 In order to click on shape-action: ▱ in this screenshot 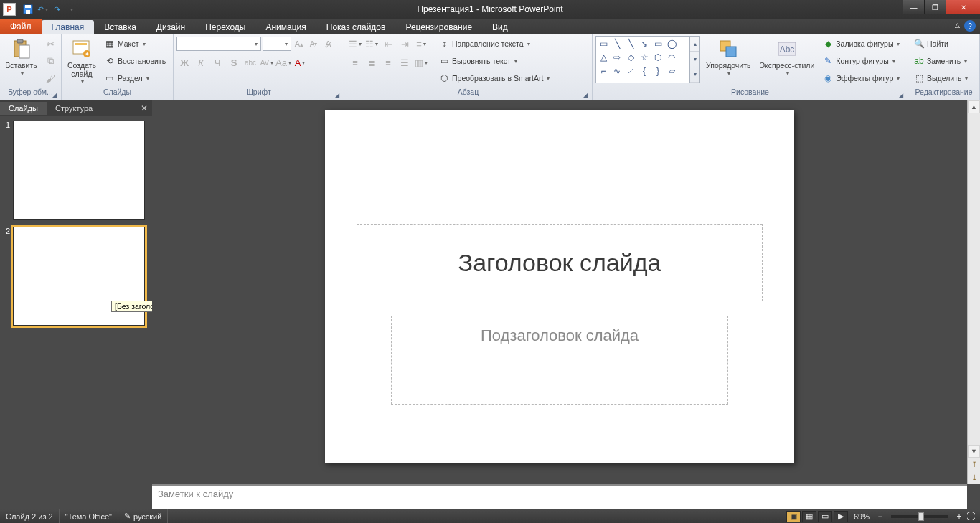, I will do `click(672, 71)`.